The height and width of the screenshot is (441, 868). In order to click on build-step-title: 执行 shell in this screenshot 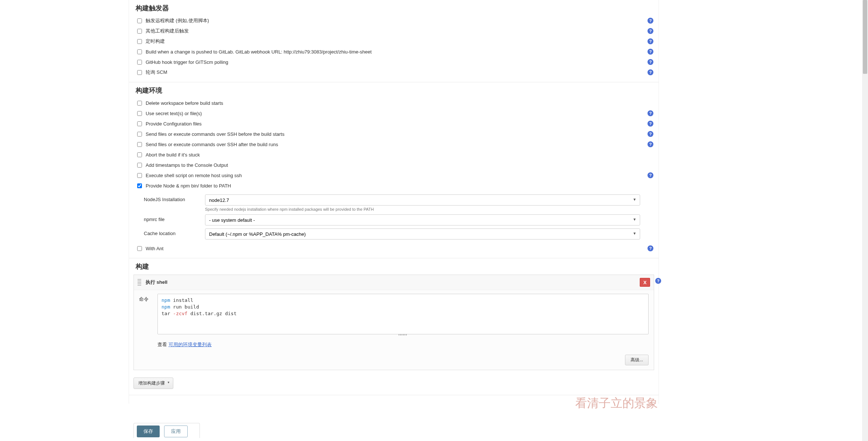, I will do `click(393, 282)`.